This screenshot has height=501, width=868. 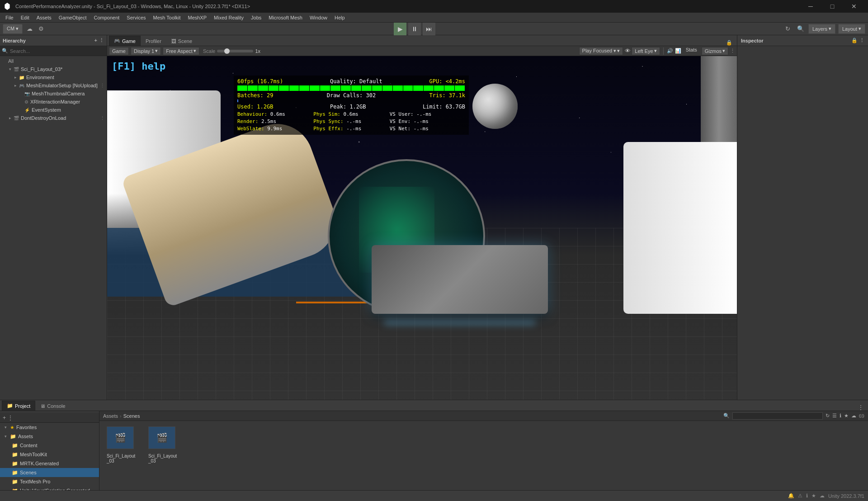 What do you see at coordinates (50, 482) in the screenshot?
I see `textmesh-folder: 📁 TextMesh Pro` at bounding box center [50, 482].